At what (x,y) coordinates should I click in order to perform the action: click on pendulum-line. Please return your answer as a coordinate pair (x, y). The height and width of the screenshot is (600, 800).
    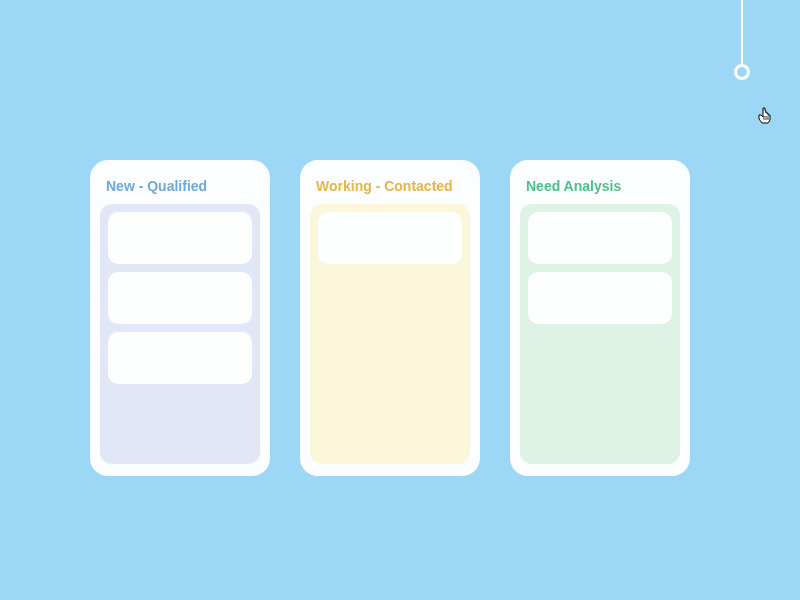
    Looking at the image, I should click on (742, 32).